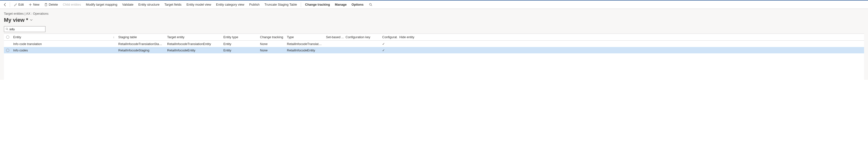  What do you see at coordinates (53, 5) in the screenshot?
I see `delete-label: Delete` at bounding box center [53, 5].